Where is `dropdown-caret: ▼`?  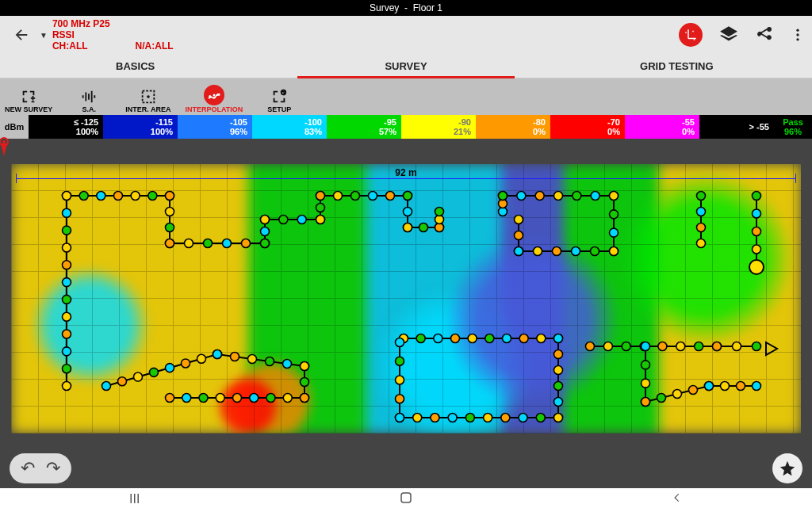
dropdown-caret: ▼ is located at coordinates (44, 35).